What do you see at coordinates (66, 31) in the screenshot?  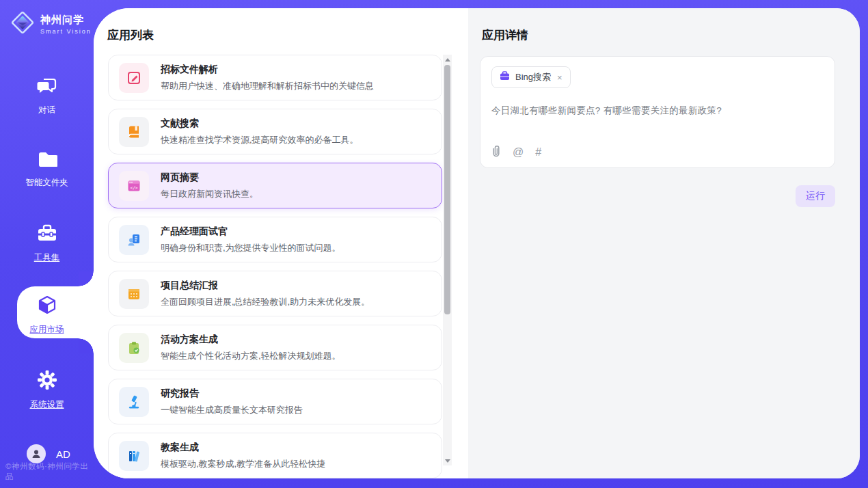 I see `brand-subtitle: Smart Vision` at bounding box center [66, 31].